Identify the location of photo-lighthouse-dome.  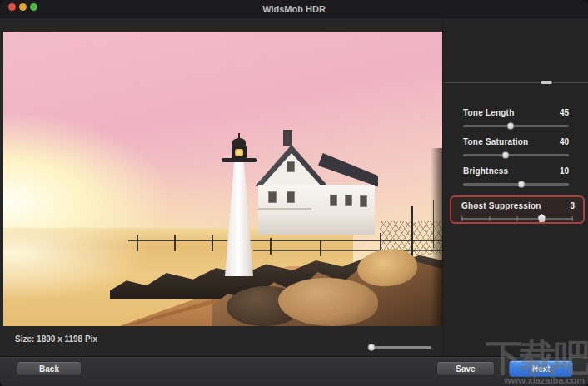
(239, 142).